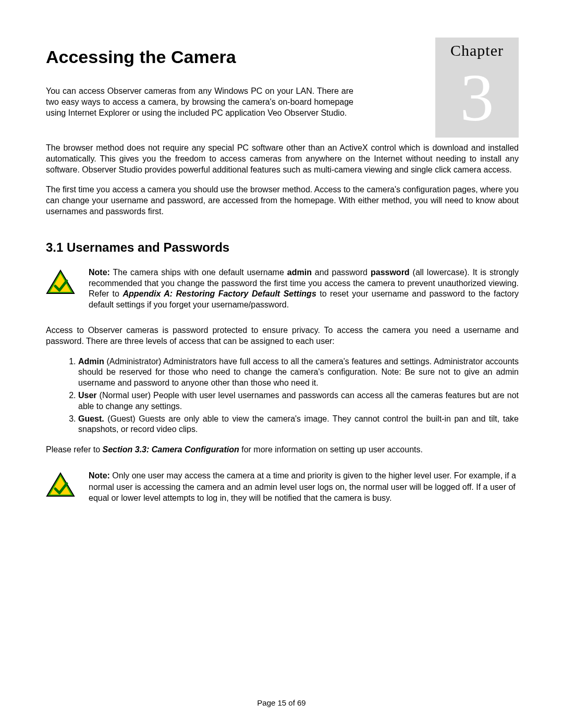  I want to click on note-text-2: Note: Only one user may access the camer…, so click(303, 487).